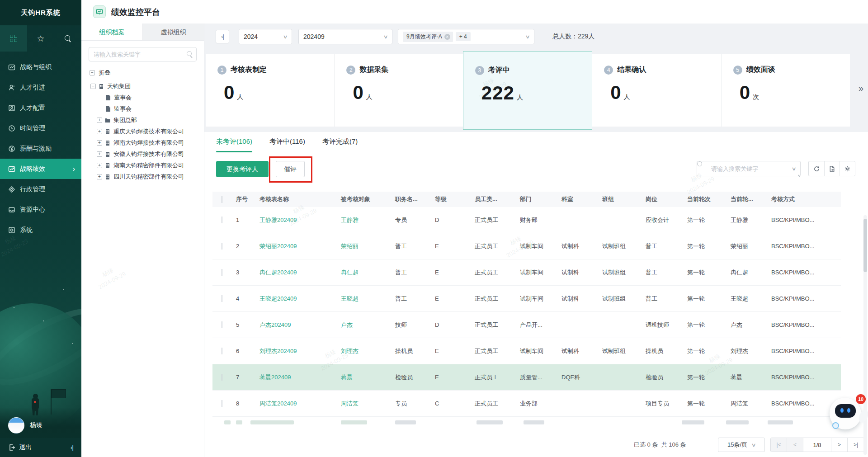 This screenshot has width=868, height=457. I want to click on table-search-input, so click(745, 169).